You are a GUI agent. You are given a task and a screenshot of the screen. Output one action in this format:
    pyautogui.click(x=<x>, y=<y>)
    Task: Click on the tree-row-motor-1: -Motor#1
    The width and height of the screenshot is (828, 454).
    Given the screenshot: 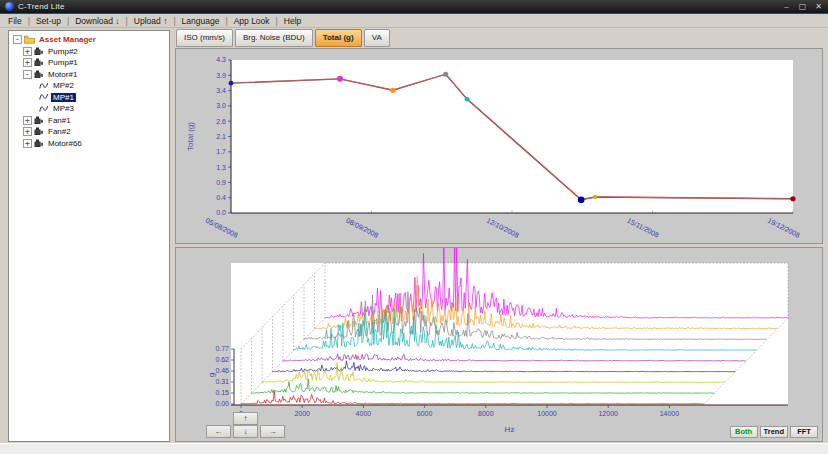 What is the action you would take?
    pyautogui.click(x=89, y=75)
    